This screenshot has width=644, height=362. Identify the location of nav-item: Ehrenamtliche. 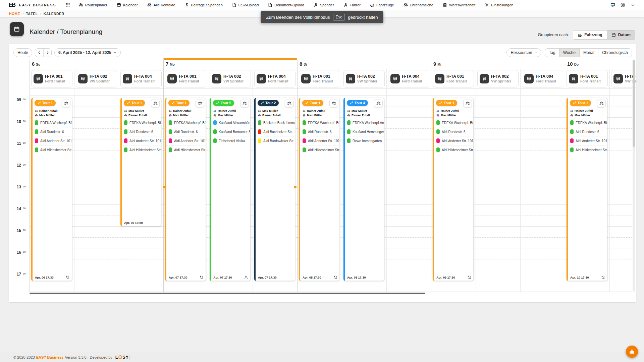
(419, 5).